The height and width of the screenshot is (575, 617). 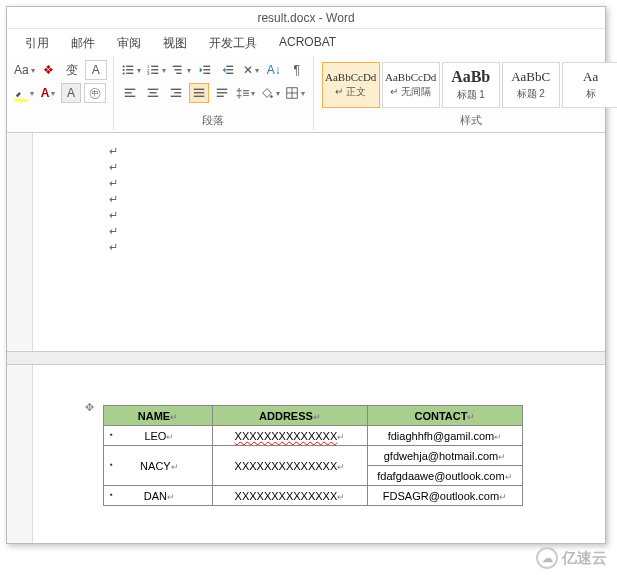 What do you see at coordinates (153, 93) in the screenshot?
I see `align-center-button` at bounding box center [153, 93].